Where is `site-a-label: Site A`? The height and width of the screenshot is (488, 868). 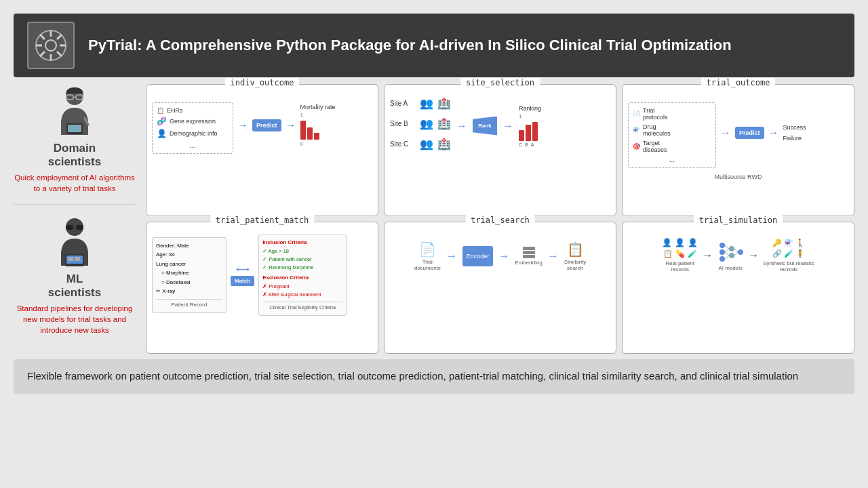 site-a-label: Site A is located at coordinates (403, 103).